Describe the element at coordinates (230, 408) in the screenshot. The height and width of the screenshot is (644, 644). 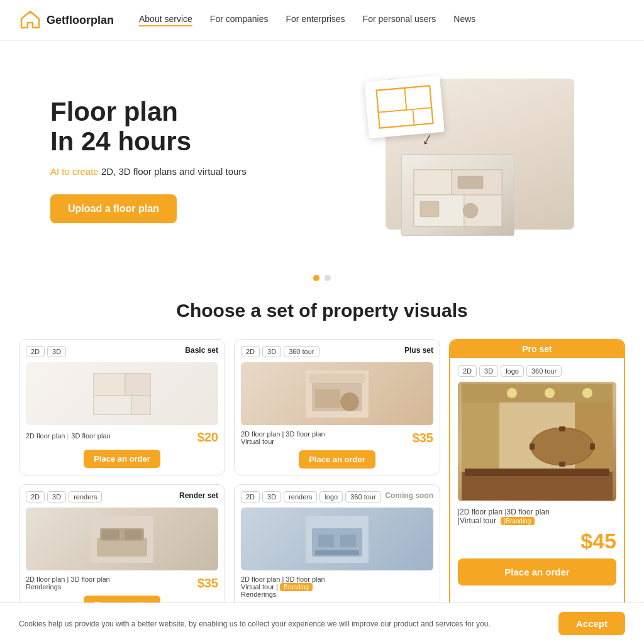
I see `sets-row-1: Basic set 2D 3D 2D floor` at that location.